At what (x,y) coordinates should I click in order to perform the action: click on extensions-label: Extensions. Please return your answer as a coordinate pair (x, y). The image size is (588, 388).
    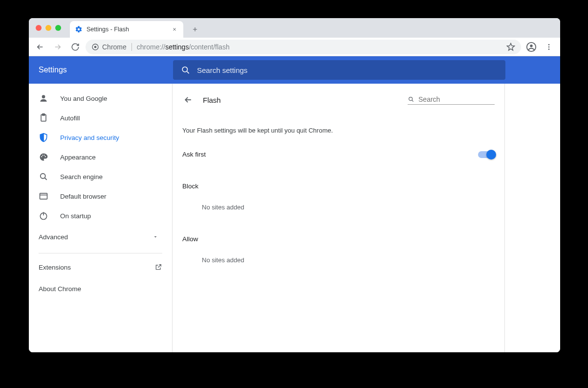
    Looking at the image, I should click on (55, 267).